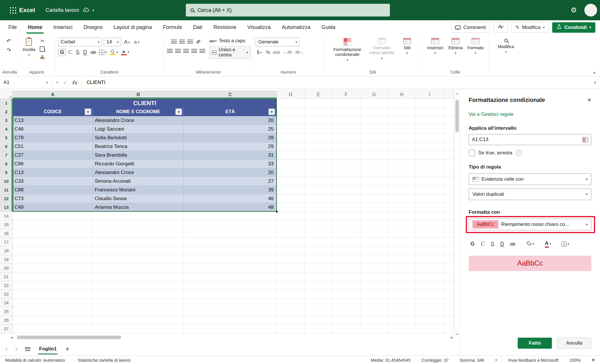  Describe the element at coordinates (53, 120) in the screenshot. I see `table-cell: C13` at that location.